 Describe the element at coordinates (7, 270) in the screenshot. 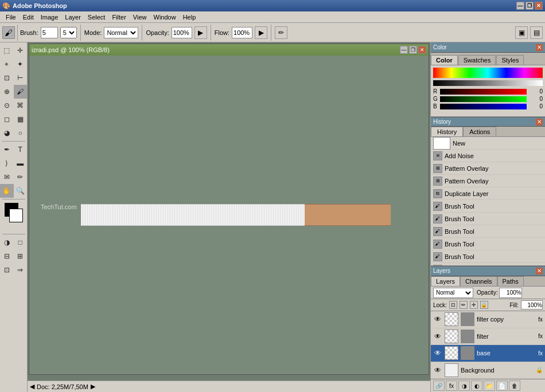

I see `tool-screen-mode3: ⊡` at that location.